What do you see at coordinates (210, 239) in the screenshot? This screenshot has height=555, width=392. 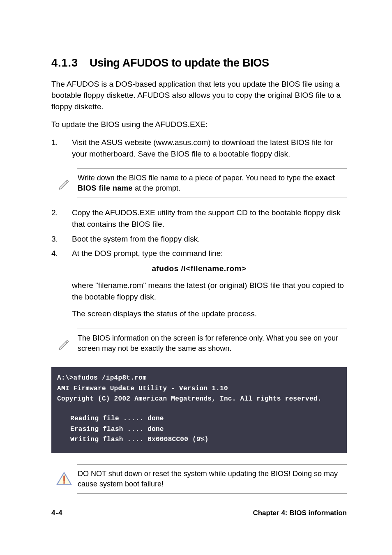 I see `step-text: Boot the system from the floppy disk.` at bounding box center [210, 239].